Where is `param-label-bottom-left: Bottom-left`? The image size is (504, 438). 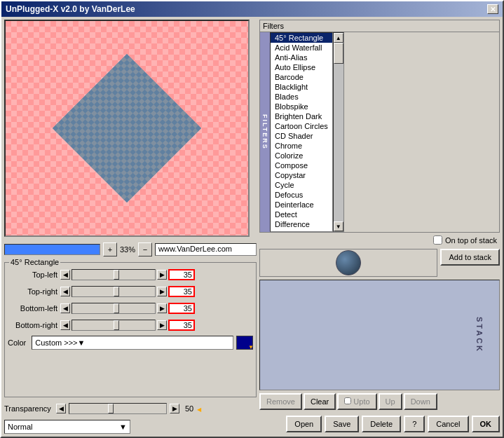 param-label-bottom-left: Bottom-left is located at coordinates (34, 308).